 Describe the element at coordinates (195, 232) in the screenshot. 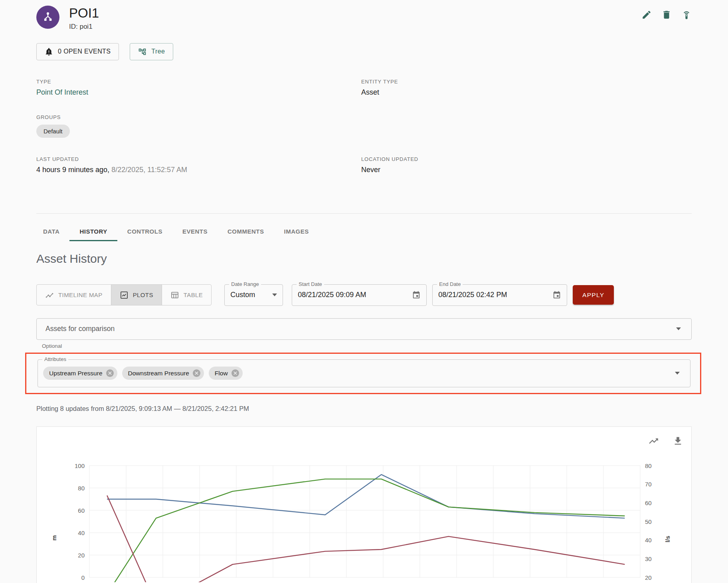

I see `tab-events: EVENTS` at that location.